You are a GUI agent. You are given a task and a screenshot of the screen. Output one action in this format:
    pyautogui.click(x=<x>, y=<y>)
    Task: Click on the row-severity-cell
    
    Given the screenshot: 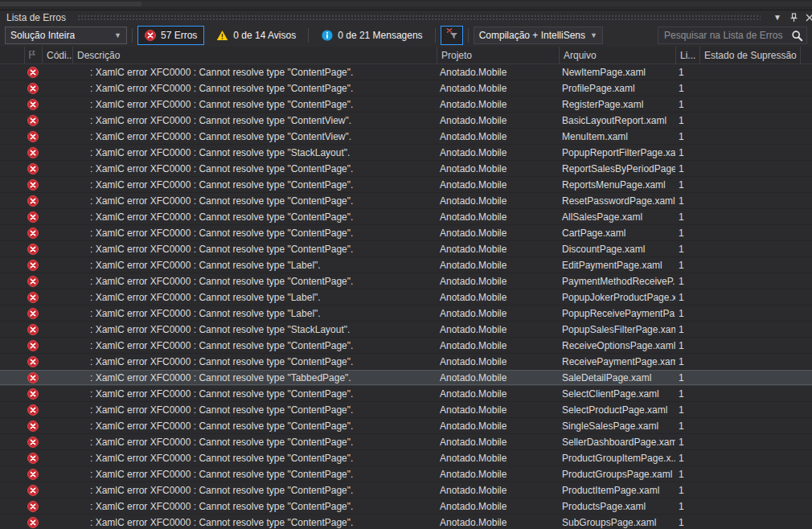 What is the action you would take?
    pyautogui.click(x=33, y=201)
    